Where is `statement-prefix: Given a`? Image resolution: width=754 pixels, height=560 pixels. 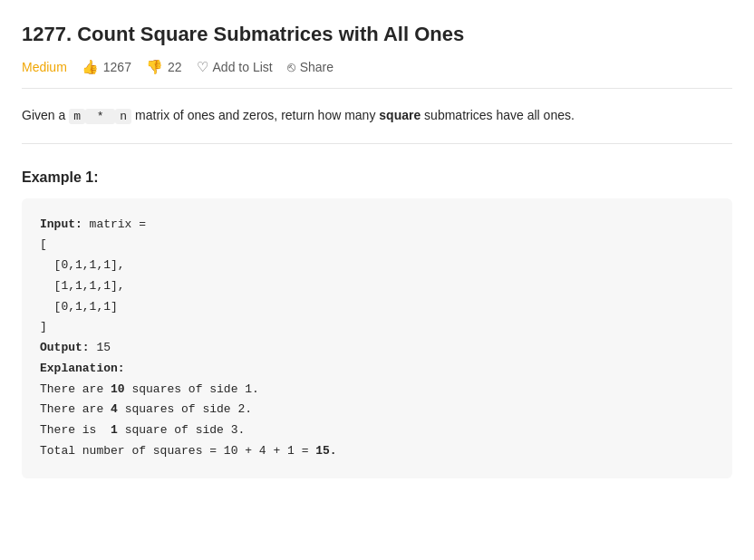
statement-prefix: Given a is located at coordinates (45, 115).